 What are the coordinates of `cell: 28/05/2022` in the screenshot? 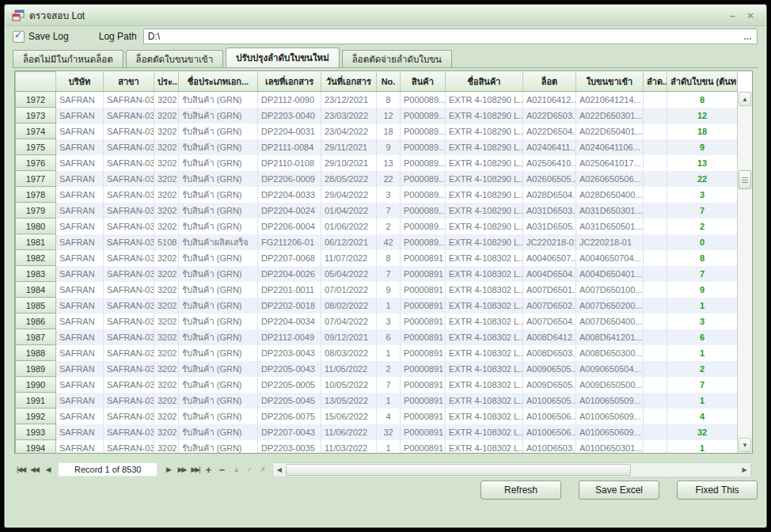 It's located at (349, 179).